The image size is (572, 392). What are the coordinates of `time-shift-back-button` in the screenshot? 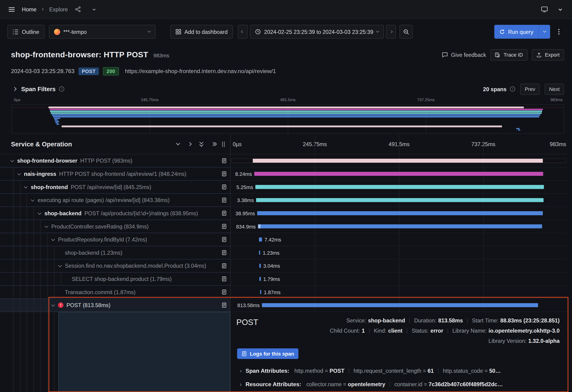 It's located at (243, 32).